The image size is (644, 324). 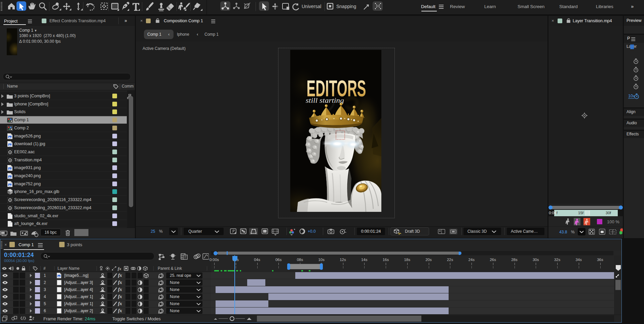 What do you see at coordinates (311, 6) in the screenshot?
I see `svg-text: Universal` at bounding box center [311, 6].